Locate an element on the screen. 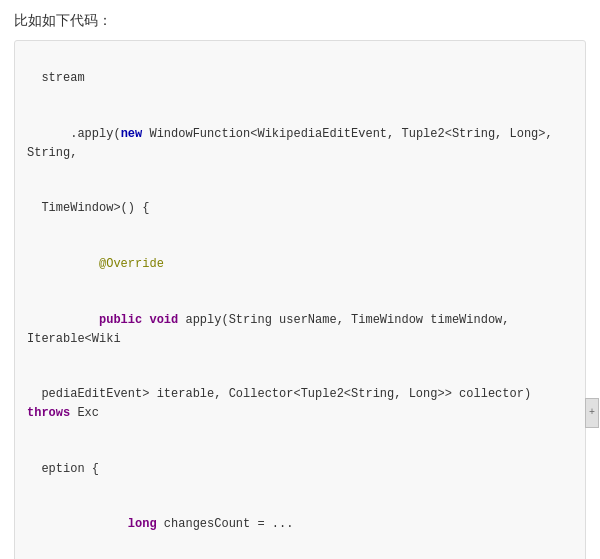  code-line: TimeWindow>() { is located at coordinates (95, 208).